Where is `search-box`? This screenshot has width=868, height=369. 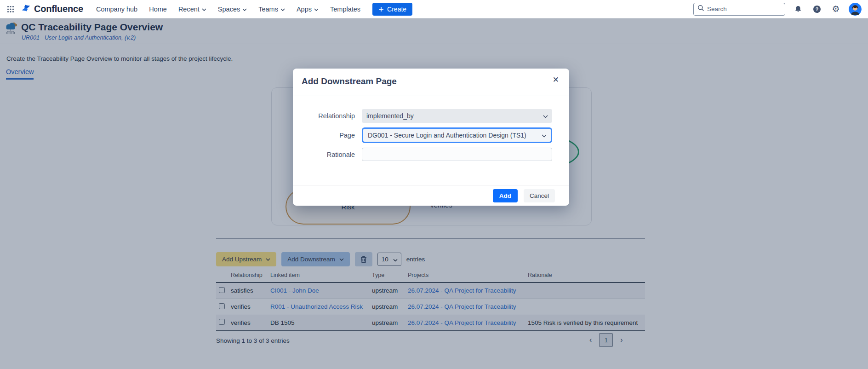
search-box is located at coordinates (739, 9).